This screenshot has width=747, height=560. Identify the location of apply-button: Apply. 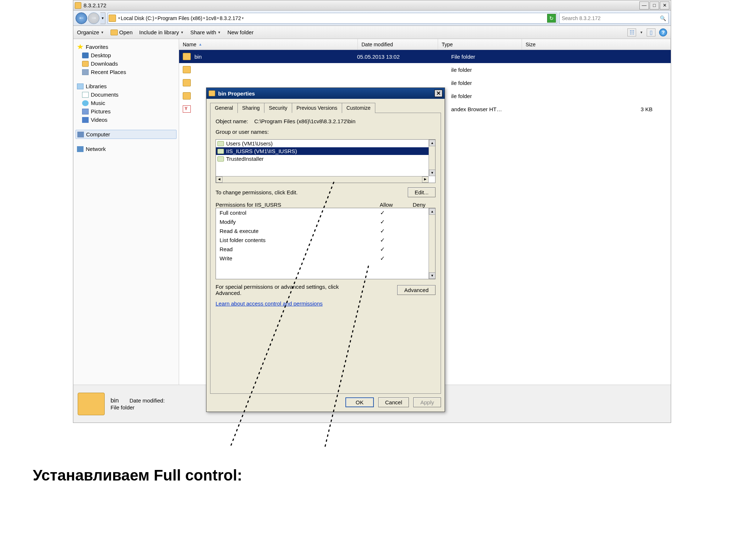
(427, 402).